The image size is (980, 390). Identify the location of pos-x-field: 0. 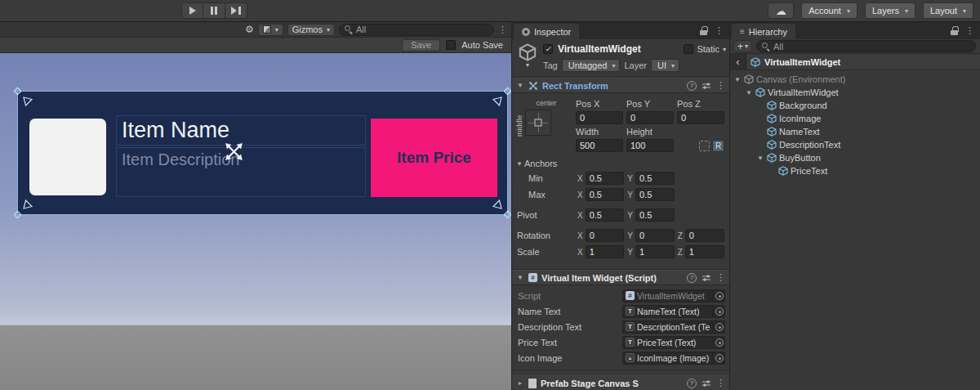
(599, 118).